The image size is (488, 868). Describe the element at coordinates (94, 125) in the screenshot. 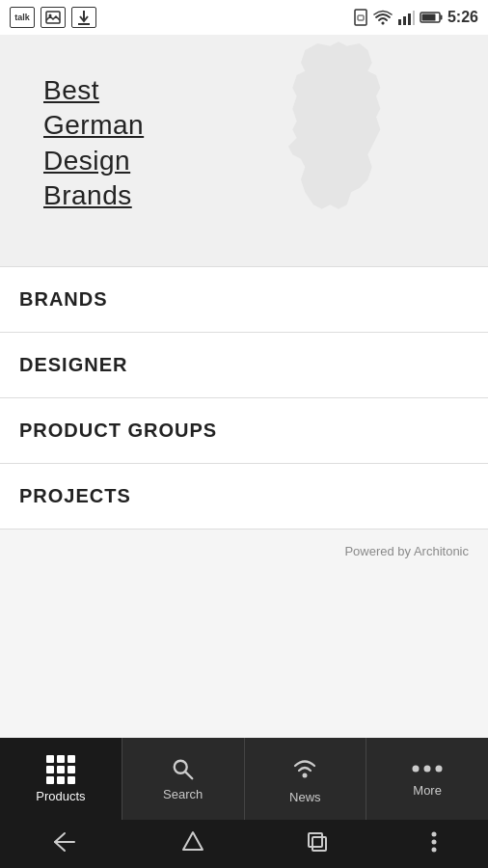

I see `title-line2: German` at that location.